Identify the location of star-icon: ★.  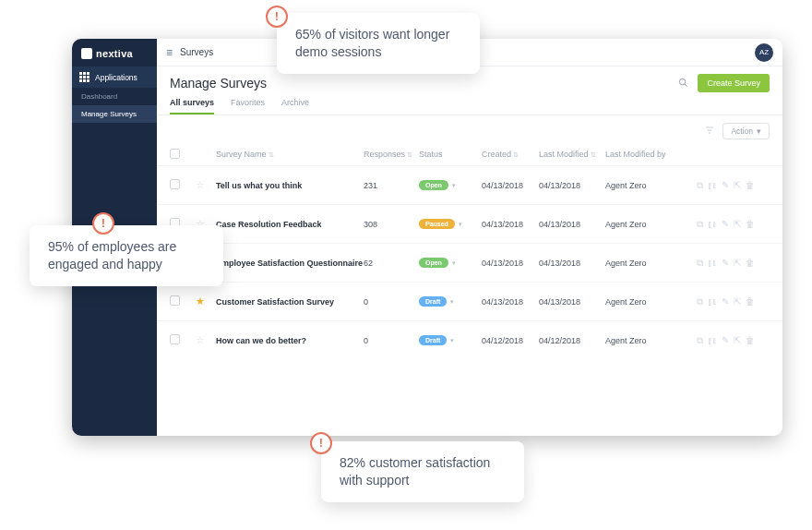
(206, 301).